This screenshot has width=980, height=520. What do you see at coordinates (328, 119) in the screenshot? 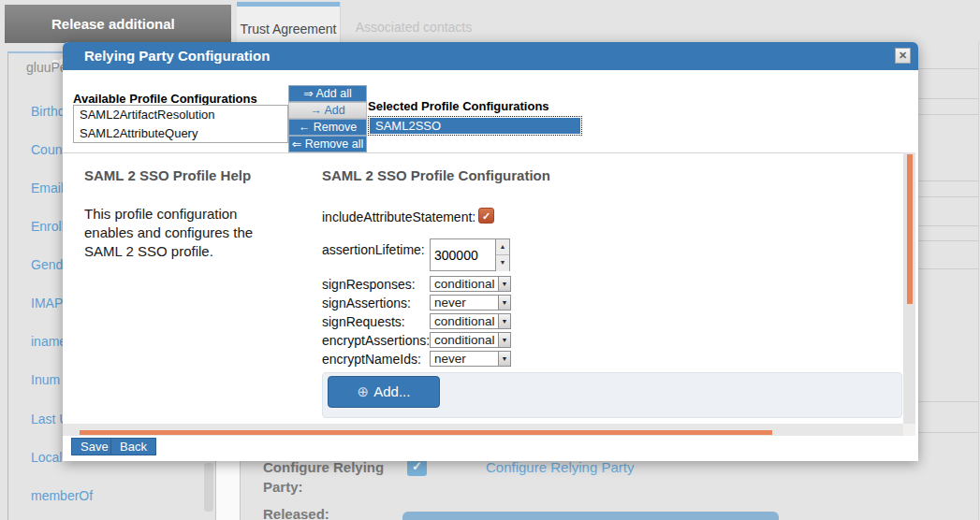
I see `transfer-button-stack: ⇒ Add all → Add ← Remove ⇐ Remove all` at bounding box center [328, 119].